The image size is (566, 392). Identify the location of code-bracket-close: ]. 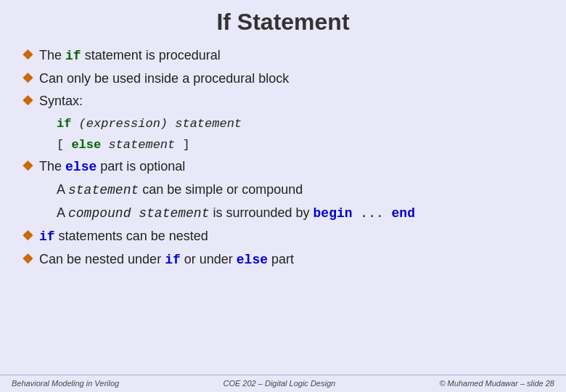
(182, 145).